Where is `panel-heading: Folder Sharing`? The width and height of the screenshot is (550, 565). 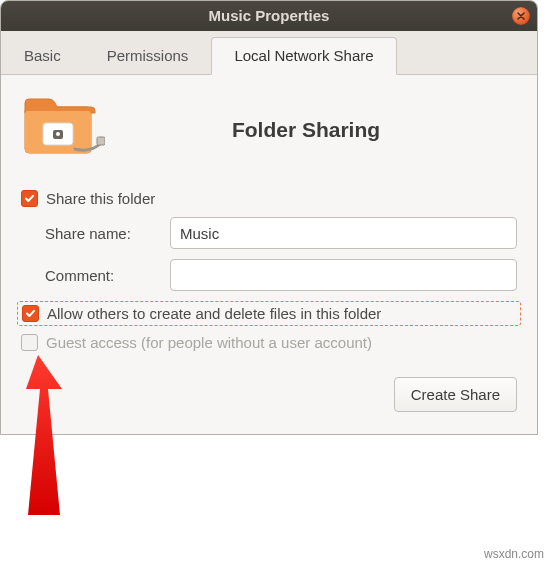 panel-heading: Folder Sharing is located at coordinates (326, 130).